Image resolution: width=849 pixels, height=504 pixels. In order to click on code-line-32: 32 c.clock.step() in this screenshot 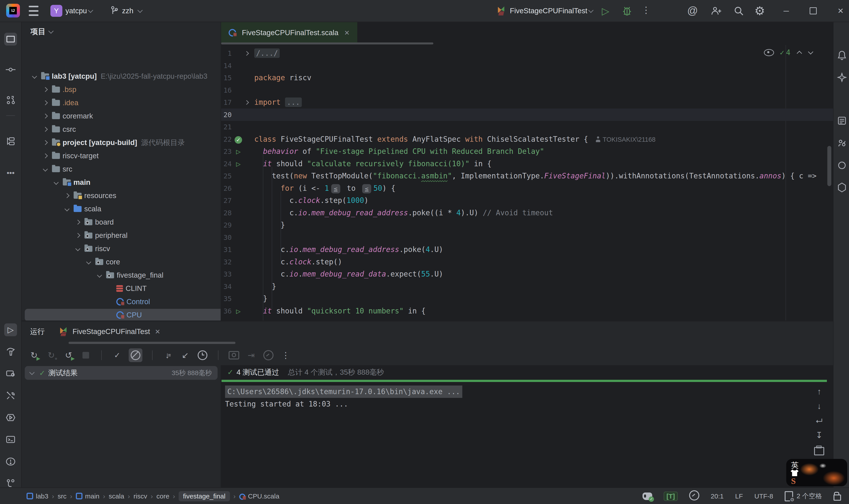, I will do `click(527, 262)`.